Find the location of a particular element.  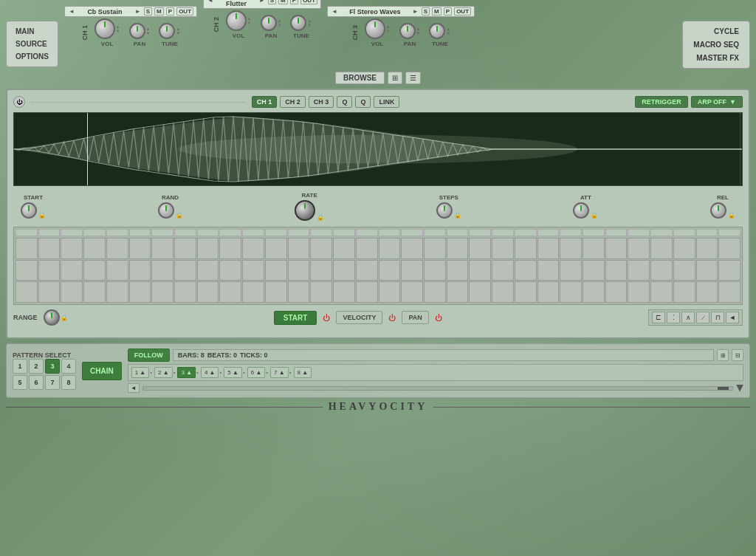

pattern-btn-6: 6 is located at coordinates (36, 382).